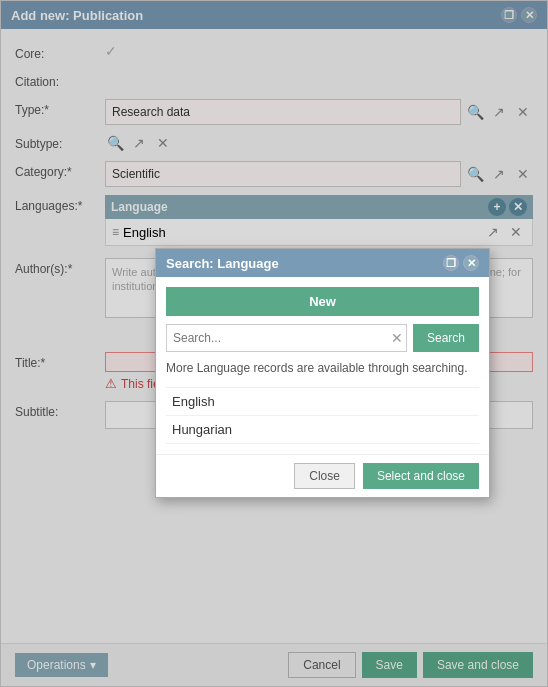 This screenshot has height=687, width=548. I want to click on dialog-title-icons: ❐ ✕, so click(461, 263).